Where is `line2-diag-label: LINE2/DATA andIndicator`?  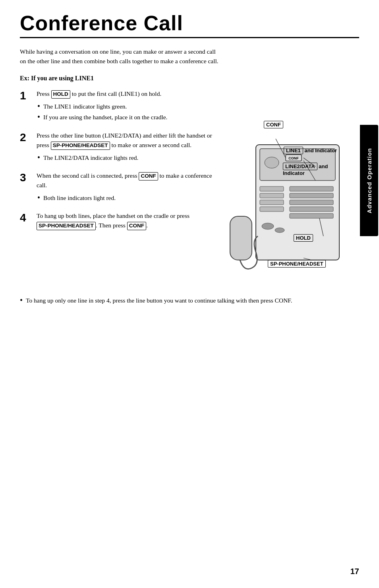 line2-diag-label: LINE2/DATA andIndicator is located at coordinates (305, 169).